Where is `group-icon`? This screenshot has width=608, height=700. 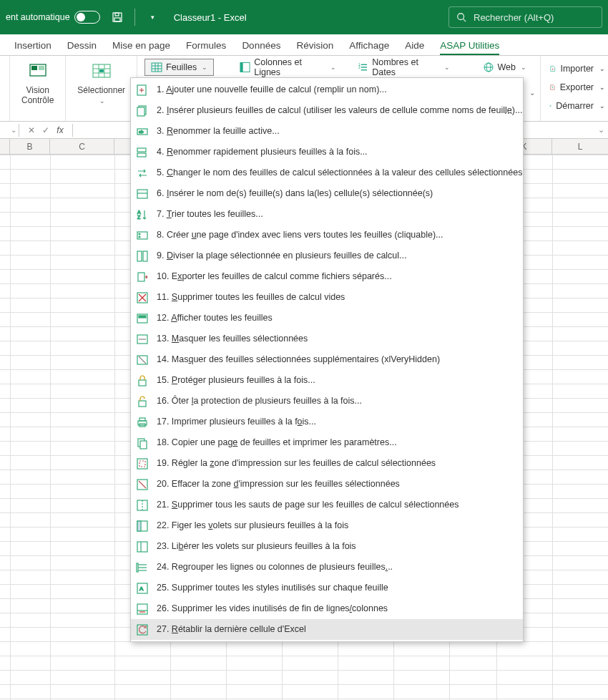
group-icon is located at coordinates (142, 568).